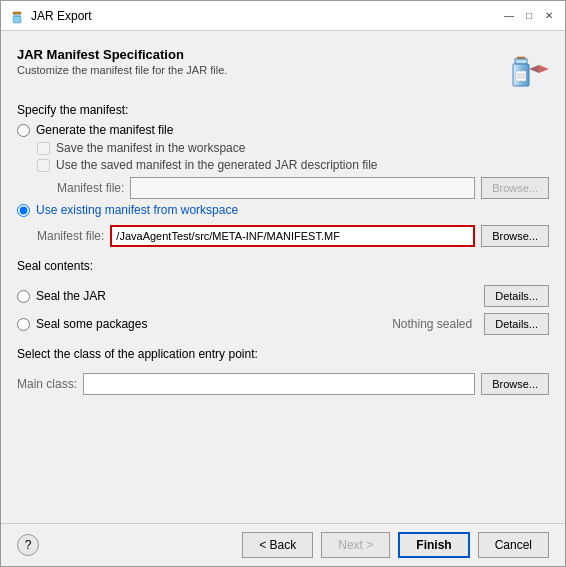 This screenshot has width=566, height=567. What do you see at coordinates (293, 165) in the screenshot?
I see `use-saved-option: Use the saved manifest in the generated …` at bounding box center [293, 165].